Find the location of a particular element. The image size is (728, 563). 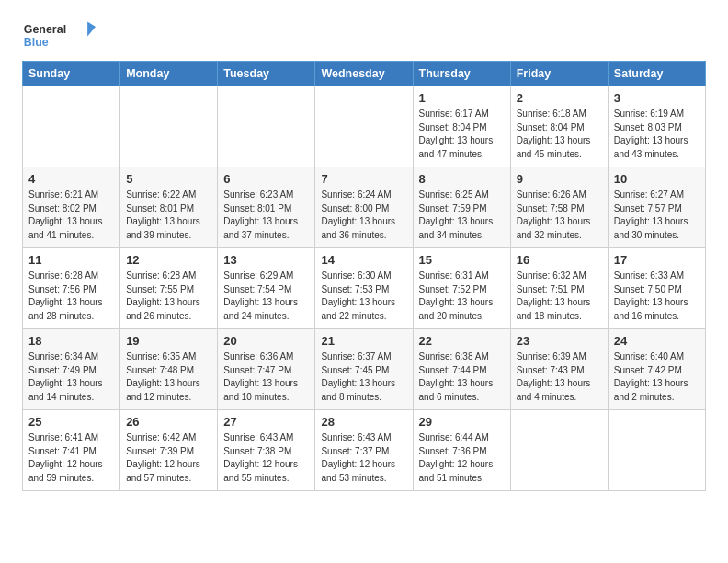

cell-content: Sunrise: 6:42 AMSunset: 7:39 PMDaylight:… is located at coordinates (169, 458).